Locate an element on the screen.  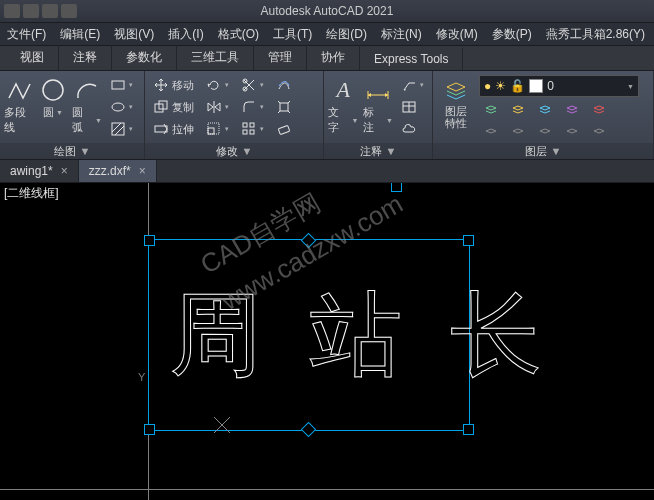
app-title: Autodesk AutoCAD 2021 is located at coordinates (328, 11).